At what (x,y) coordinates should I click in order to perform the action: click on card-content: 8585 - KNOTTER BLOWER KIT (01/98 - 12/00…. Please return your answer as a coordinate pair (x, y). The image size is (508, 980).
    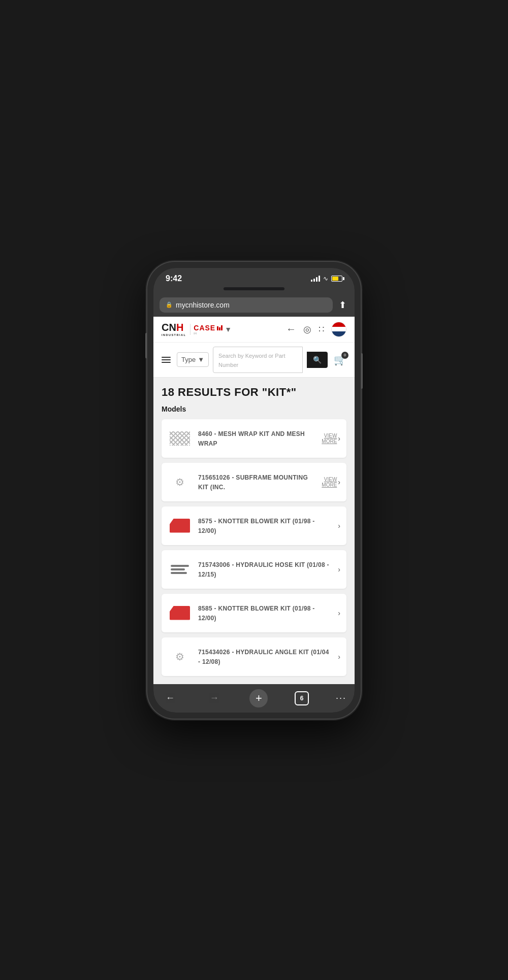
    Looking at the image, I should click on (265, 613).